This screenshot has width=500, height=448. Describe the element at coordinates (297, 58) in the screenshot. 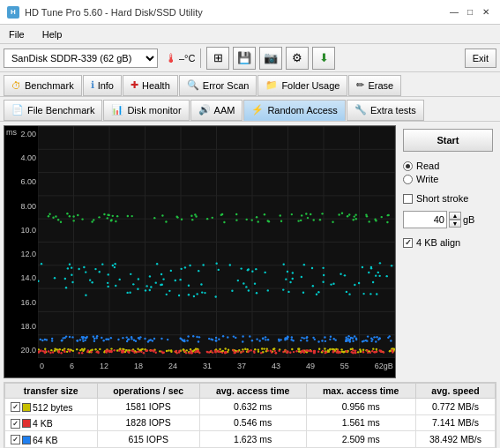

I see `toolbar-btn-4: ⚙` at that location.